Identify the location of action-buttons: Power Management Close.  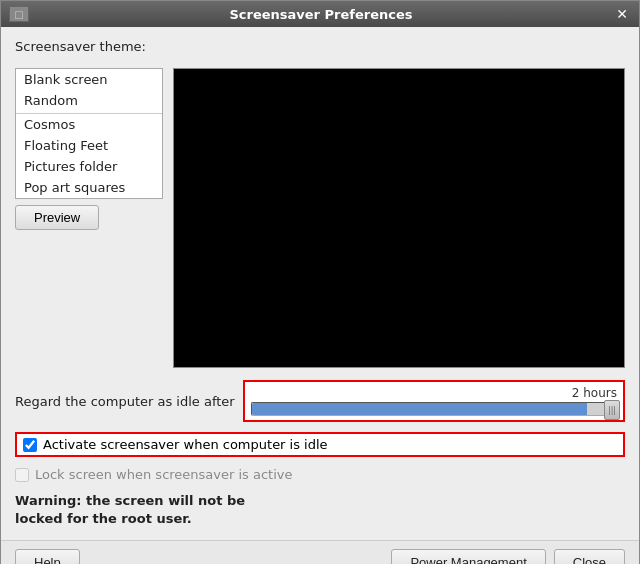
(508, 556).